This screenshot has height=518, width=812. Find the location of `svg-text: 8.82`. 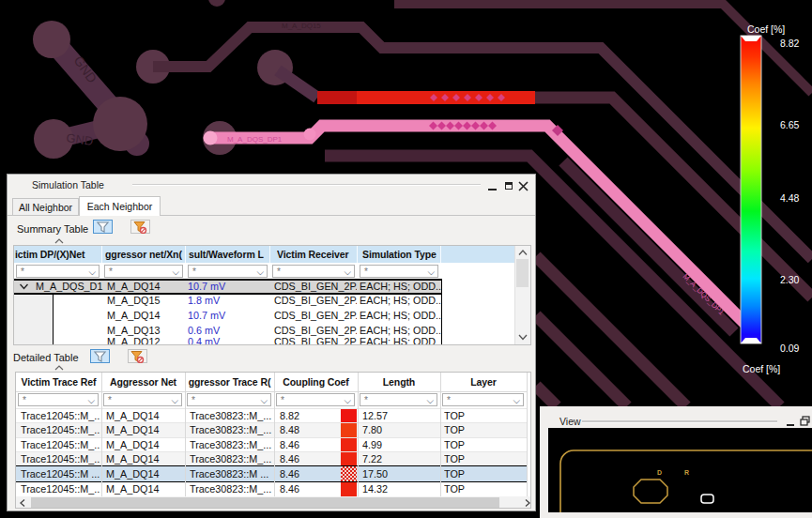

svg-text: 8.82 is located at coordinates (790, 43).